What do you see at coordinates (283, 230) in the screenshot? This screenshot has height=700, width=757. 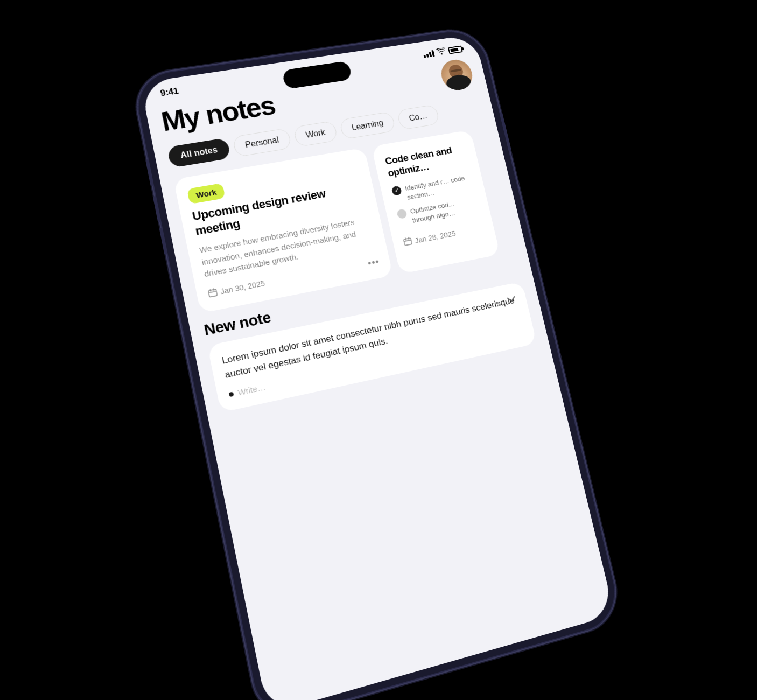 I see `note-card-1: Work Upcoming design review meeting We e…` at bounding box center [283, 230].